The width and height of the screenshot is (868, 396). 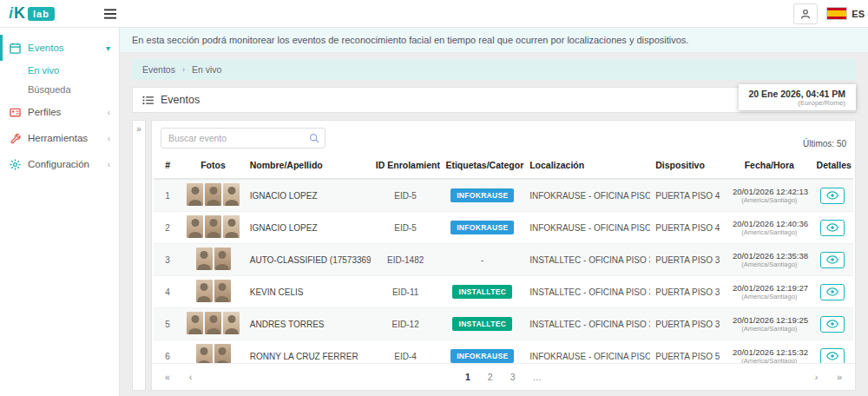 What do you see at coordinates (503, 353) in the screenshot?
I see `table-row: 6 RONNY LA CRUZ FERRER EID-4 INFOKRAUSE …` at bounding box center [503, 353].